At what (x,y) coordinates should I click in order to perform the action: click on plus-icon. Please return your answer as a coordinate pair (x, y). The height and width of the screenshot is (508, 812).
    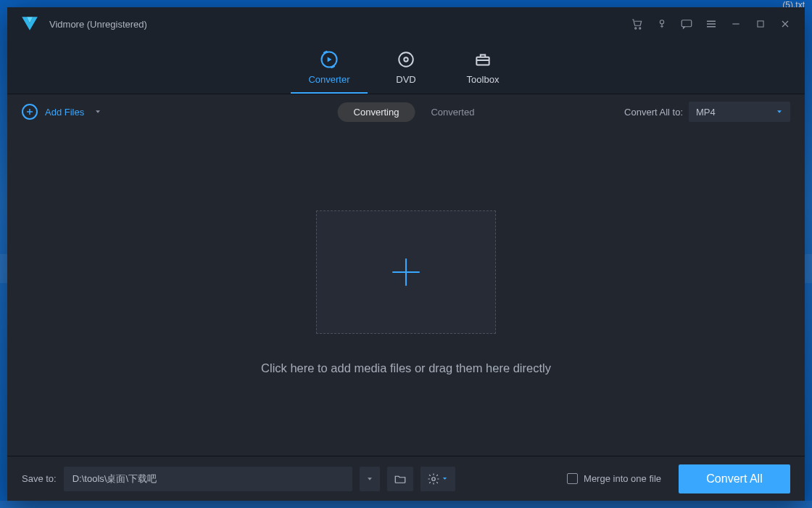
    Looking at the image, I should click on (406, 272).